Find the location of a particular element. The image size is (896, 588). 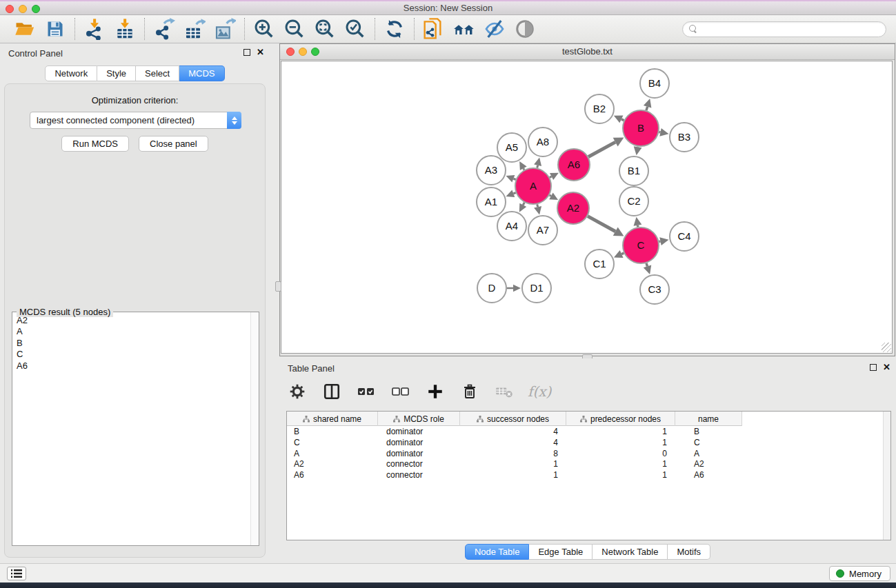

table-cell: A is located at coordinates (332, 454).